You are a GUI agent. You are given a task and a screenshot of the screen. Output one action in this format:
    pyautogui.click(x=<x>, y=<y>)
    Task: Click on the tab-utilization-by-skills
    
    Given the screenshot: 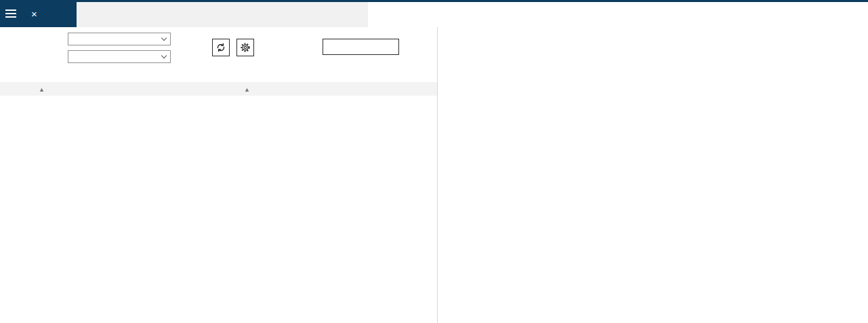 What is the action you would take?
    pyautogui.click(x=305, y=14)
    